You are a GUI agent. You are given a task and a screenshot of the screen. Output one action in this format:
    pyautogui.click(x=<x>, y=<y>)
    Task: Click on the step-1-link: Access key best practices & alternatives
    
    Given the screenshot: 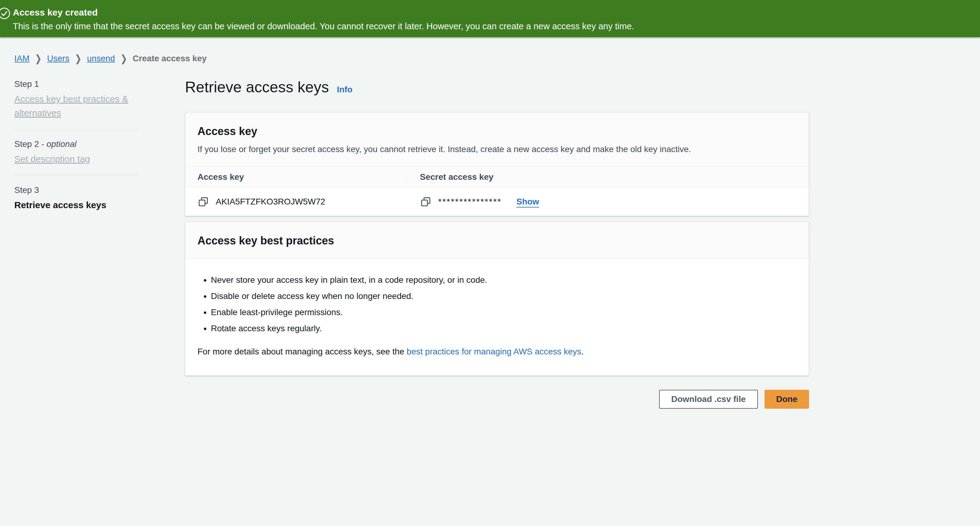 What is the action you would take?
    pyautogui.click(x=76, y=106)
    